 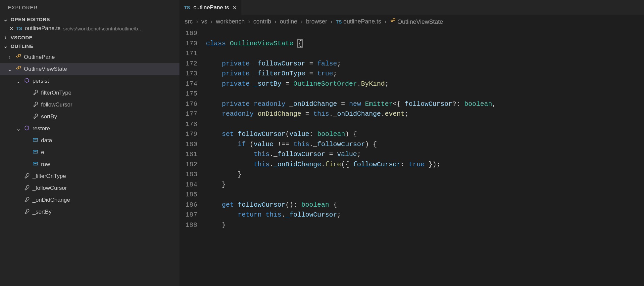 I want to click on outline-item-restore: ⌄restore, so click(x=90, y=129).